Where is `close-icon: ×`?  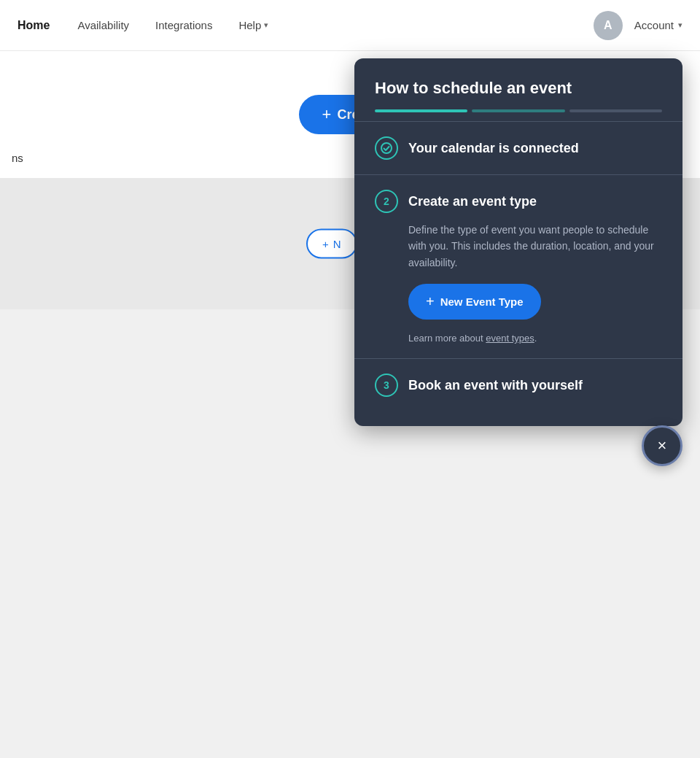
close-icon: × is located at coordinates (662, 446).